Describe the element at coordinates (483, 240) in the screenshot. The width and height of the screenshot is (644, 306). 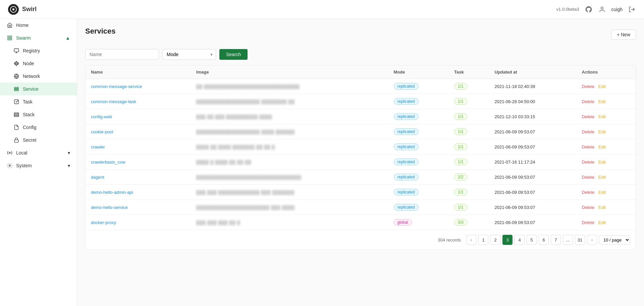
I see `page-1-button: 1` at that location.